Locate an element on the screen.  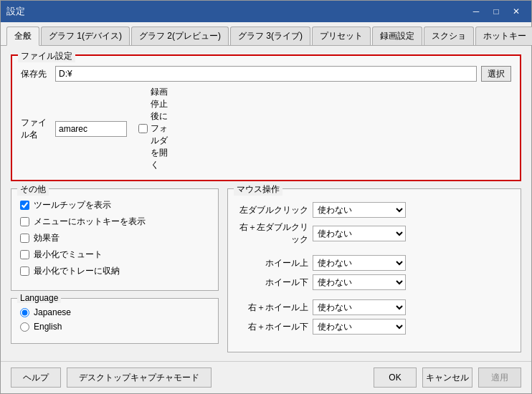
radio-english: English is located at coordinates (115, 327).